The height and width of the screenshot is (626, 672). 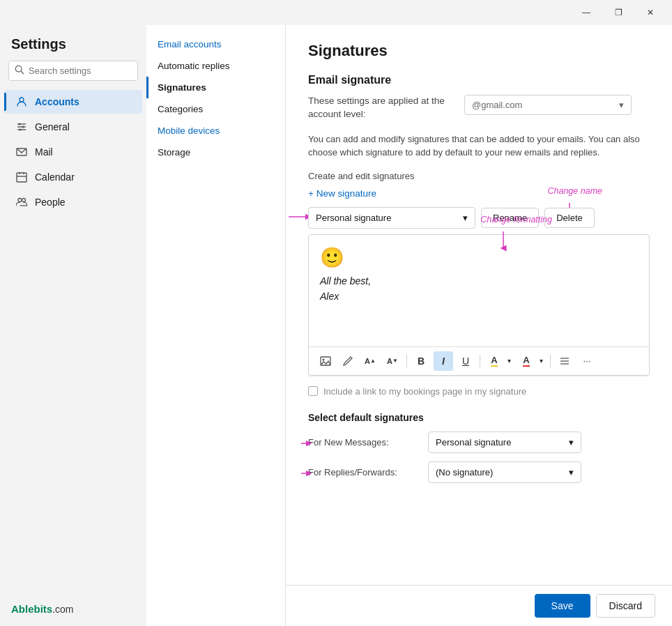 What do you see at coordinates (216, 45) in the screenshot?
I see `middle-nav-email-accounts: Email accounts` at bounding box center [216, 45].